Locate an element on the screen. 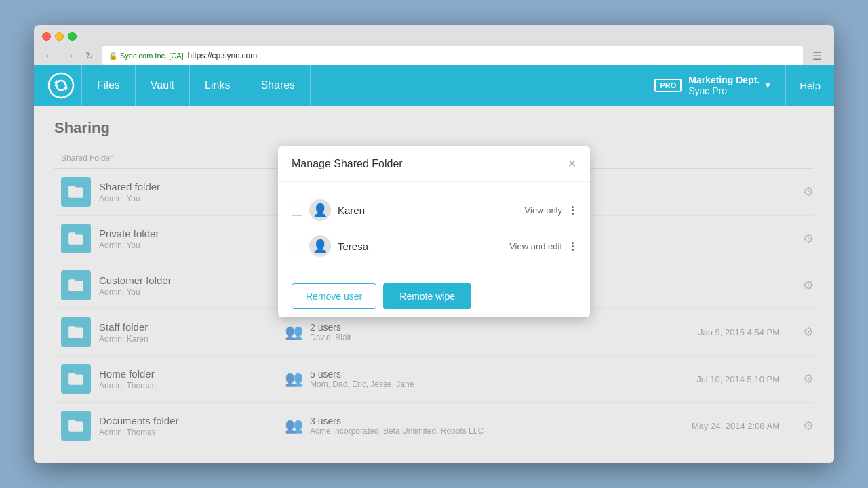  account-info: Marketing Dept. Sync Pro is located at coordinates (724, 85).